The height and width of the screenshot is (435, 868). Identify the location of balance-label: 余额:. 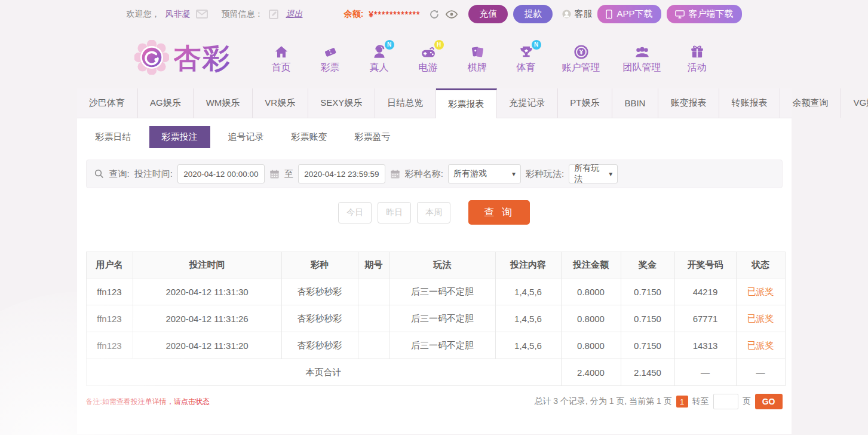
(354, 14).